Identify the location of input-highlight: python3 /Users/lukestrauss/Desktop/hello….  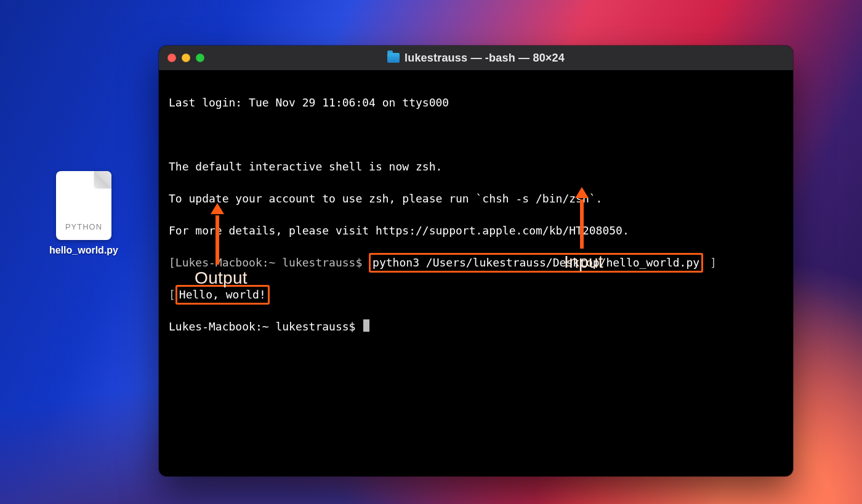
(536, 263).